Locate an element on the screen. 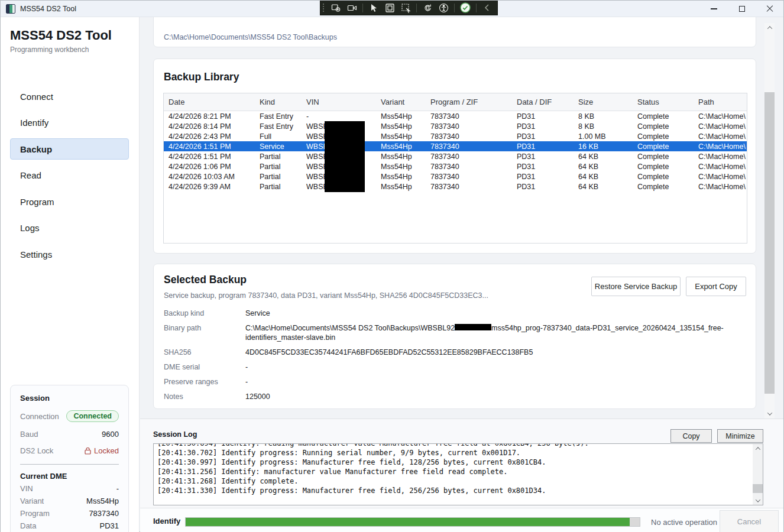 Image resolution: width=784 pixels, height=532 pixels. table-row: 4/24/2026 1:51 PMServiceWBSBL92Mss54Hp78… is located at coordinates (455, 147).